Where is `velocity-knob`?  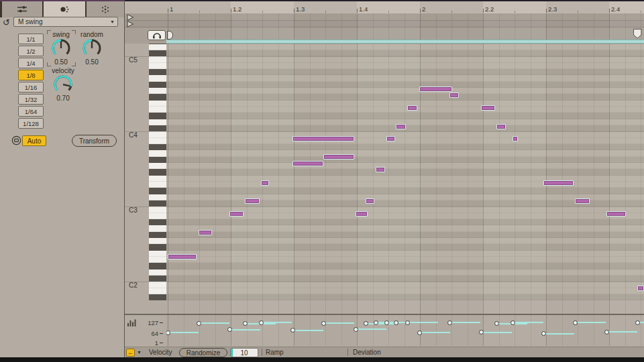
velocity-knob is located at coordinates (63, 85).